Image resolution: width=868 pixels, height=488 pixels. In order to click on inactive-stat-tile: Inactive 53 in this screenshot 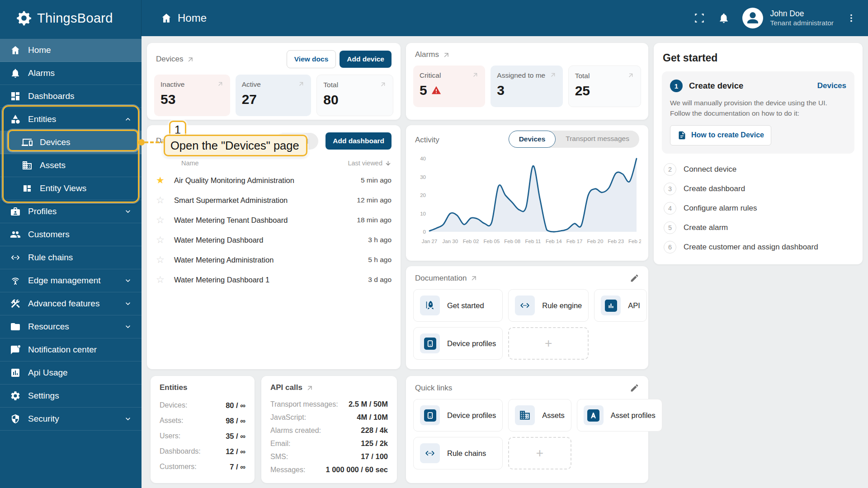, I will do `click(192, 95)`.